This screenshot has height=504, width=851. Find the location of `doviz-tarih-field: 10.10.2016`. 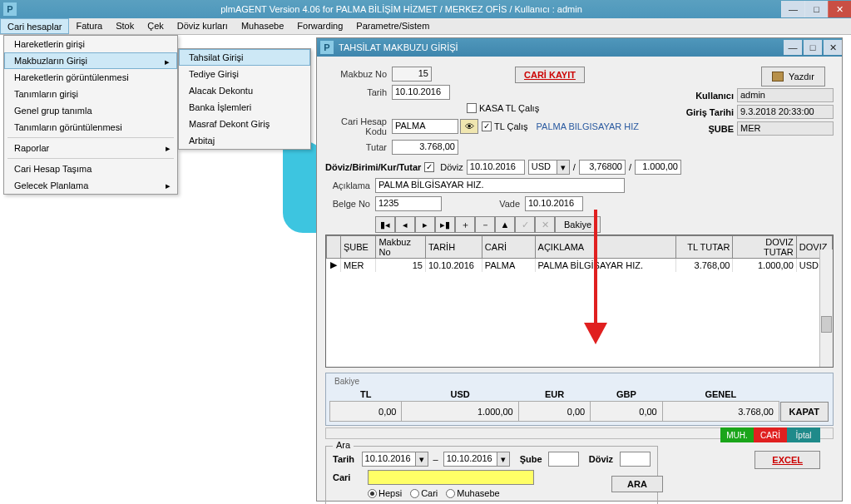

doviz-tarih-field: 10.10.2016 is located at coordinates (496, 167).